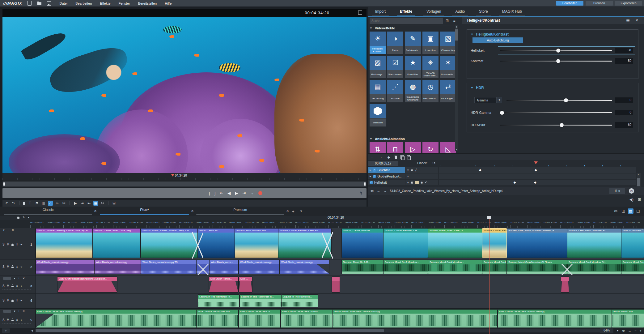  I want to click on zoom-in-magnifier-icon: ⊕, so click(624, 331).